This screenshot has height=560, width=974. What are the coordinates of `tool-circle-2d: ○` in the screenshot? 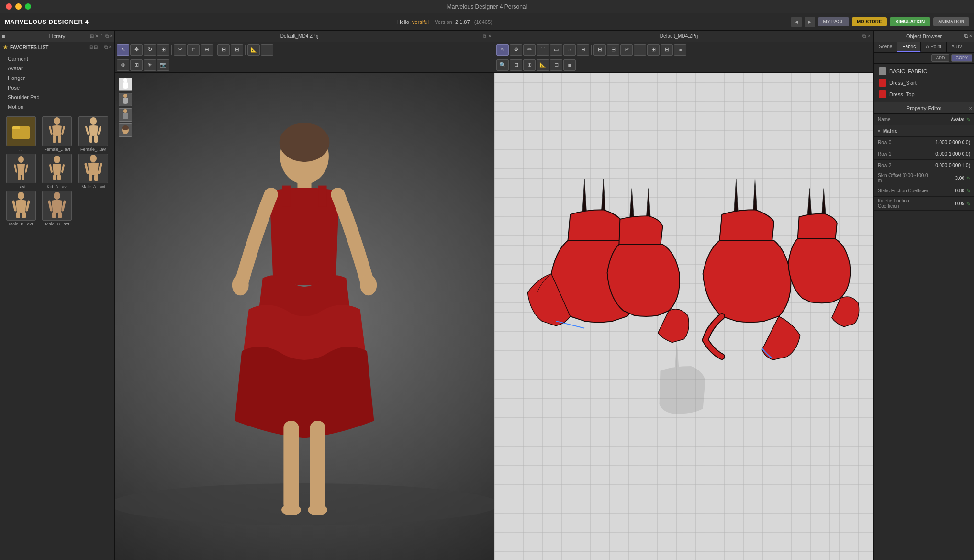 It's located at (570, 50).